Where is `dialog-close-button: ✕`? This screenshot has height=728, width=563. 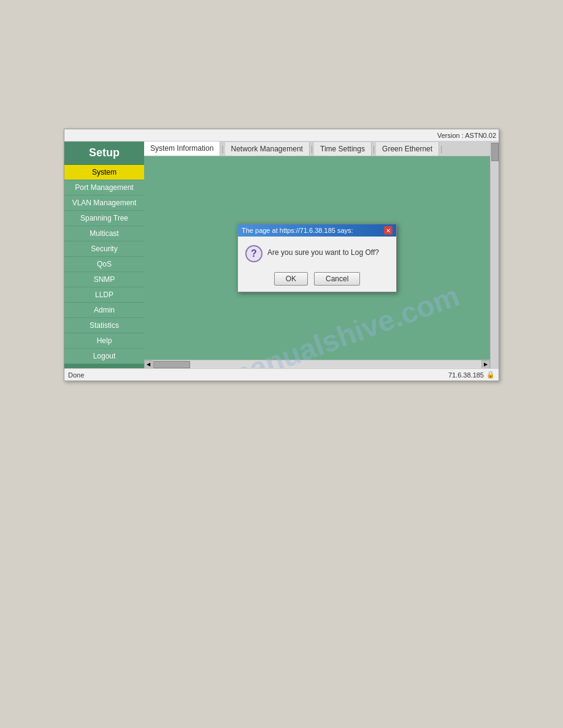
dialog-close-button: ✕ is located at coordinates (388, 230).